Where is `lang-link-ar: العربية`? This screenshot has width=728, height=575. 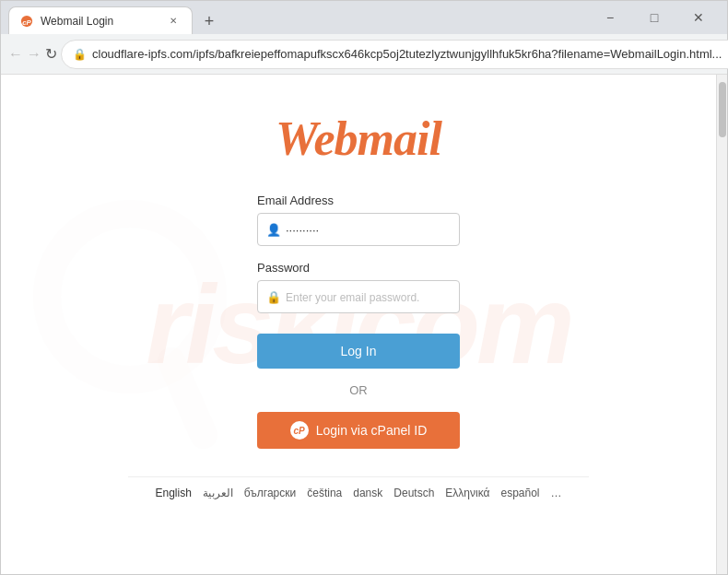
lang-link-ar: العربية is located at coordinates (217, 493).